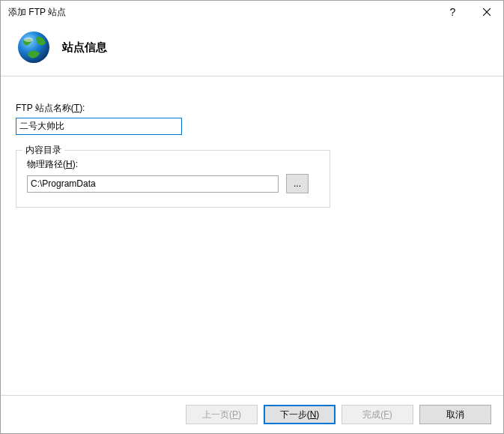  I want to click on titlebar: 添加 FTP 站点 ?, so click(252, 12).